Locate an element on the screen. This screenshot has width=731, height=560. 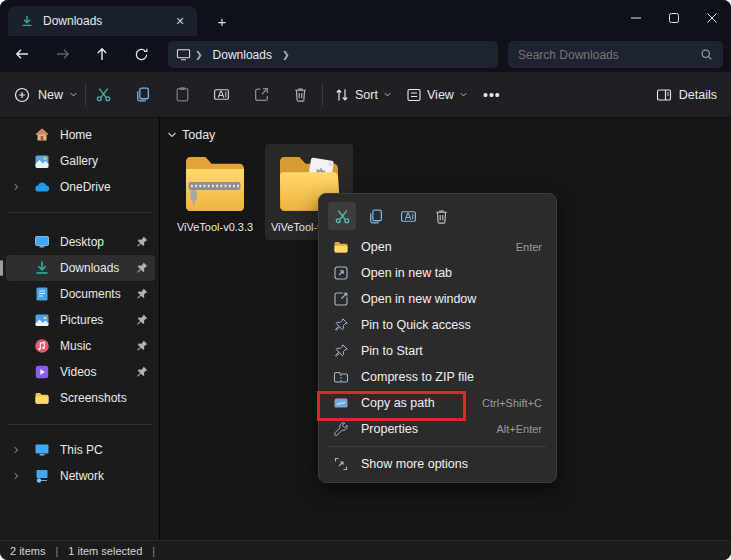
folder-icon is located at coordinates (341, 247).